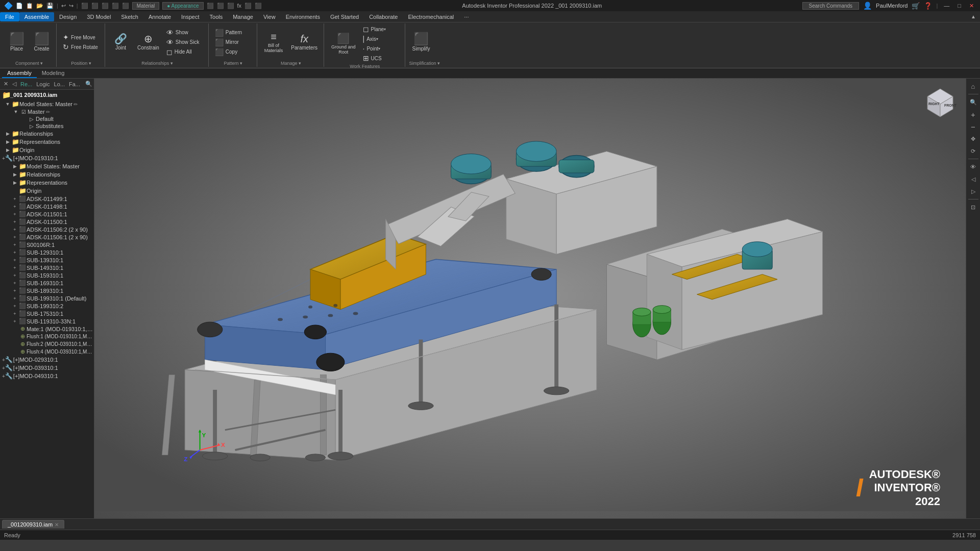 This screenshot has width=980, height=551. Describe the element at coordinates (15, 222) in the screenshot. I see `toggle-adsk011500: +` at that location.